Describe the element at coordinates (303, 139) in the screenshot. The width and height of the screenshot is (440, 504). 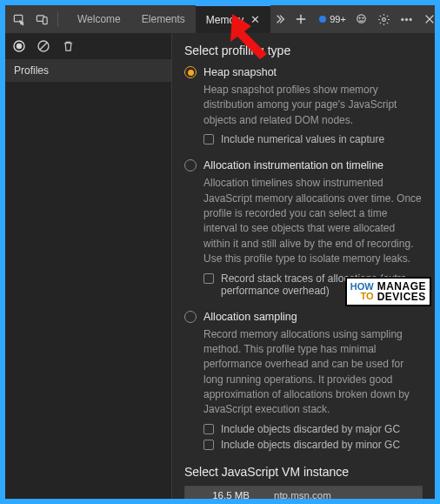
I see `checkbox-label: Include numerical values in capture` at that location.